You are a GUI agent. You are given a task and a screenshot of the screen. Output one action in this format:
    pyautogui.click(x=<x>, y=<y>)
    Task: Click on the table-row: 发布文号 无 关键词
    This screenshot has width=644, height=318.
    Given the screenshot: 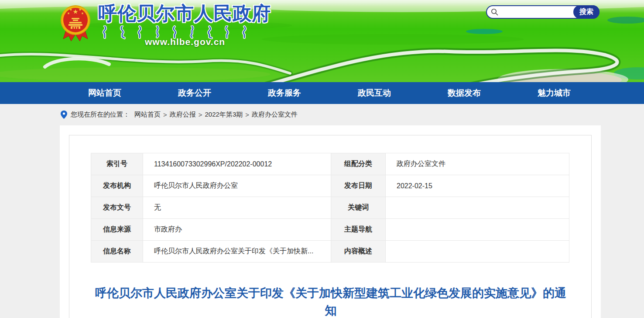 What is the action you would take?
    pyautogui.click(x=330, y=208)
    